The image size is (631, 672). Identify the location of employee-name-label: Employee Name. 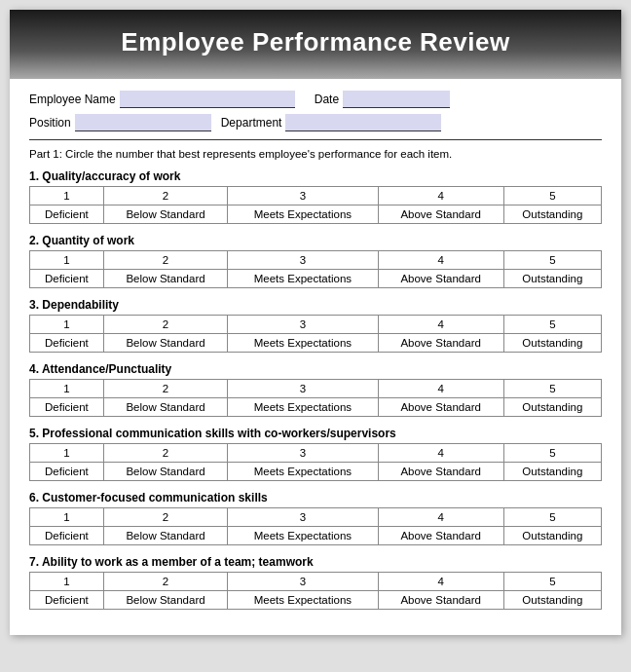
(72, 99).